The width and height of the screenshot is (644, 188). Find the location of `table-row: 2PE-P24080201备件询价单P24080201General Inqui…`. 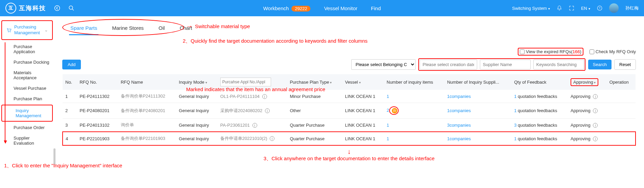

table-row: 2PE-P24080201备件询价单P24080201General Inqui… is located at coordinates (349, 111).